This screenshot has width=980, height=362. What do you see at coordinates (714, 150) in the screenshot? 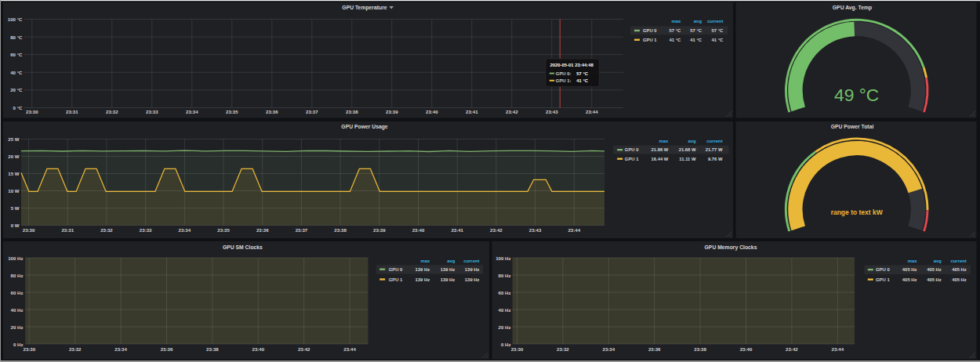
I see `svg-text: 21.77 W` at bounding box center [714, 150].